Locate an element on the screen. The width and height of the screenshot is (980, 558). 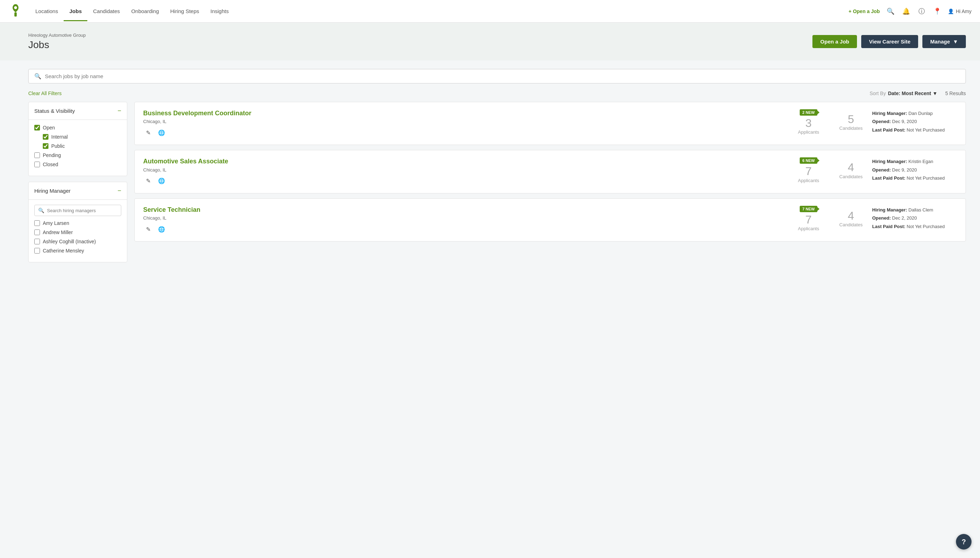
user-menu: 👤 Hi Amy is located at coordinates (960, 11).